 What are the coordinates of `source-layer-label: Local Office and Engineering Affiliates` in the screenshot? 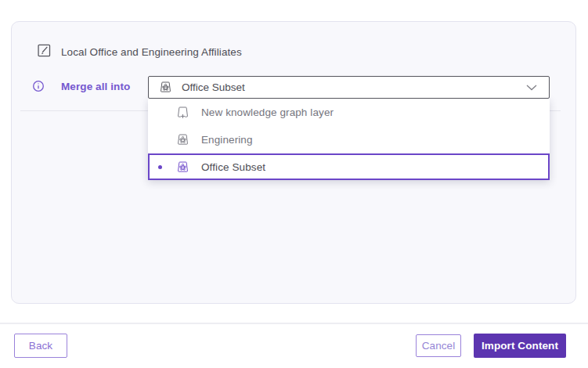 It's located at (152, 52).